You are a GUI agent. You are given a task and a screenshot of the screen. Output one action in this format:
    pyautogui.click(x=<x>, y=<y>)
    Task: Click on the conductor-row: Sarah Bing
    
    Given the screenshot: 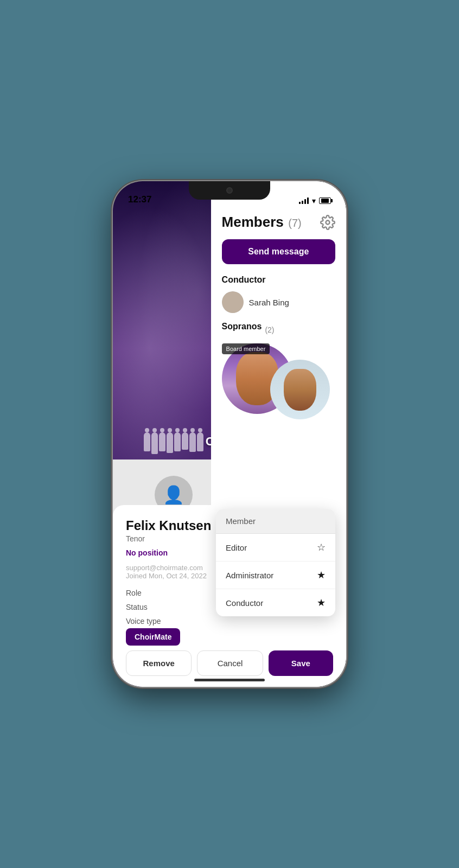 What is the action you would take?
    pyautogui.click(x=279, y=302)
    